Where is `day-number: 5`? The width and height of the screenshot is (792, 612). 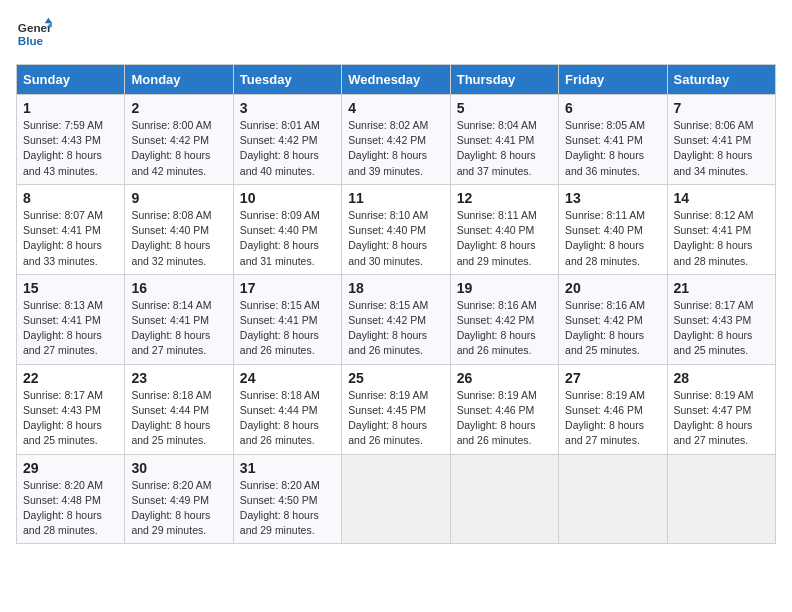
day-number: 5 is located at coordinates (504, 108).